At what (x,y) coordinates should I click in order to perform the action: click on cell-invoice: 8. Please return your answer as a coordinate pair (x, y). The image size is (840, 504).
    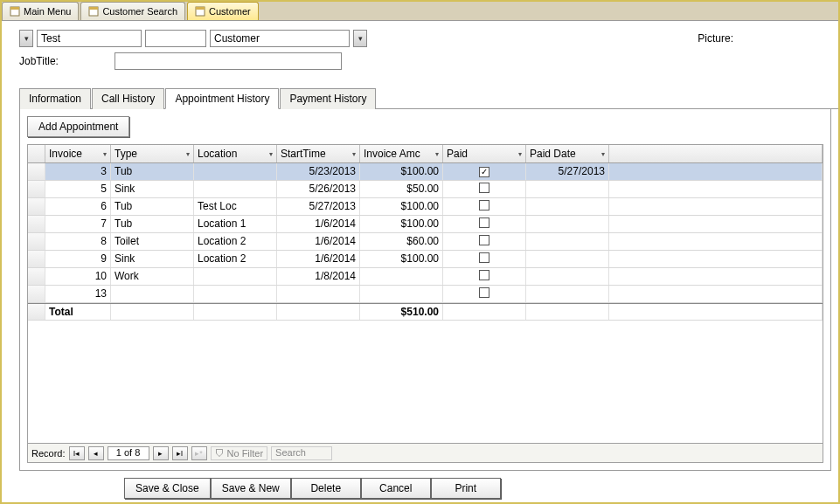
    Looking at the image, I should click on (79, 241).